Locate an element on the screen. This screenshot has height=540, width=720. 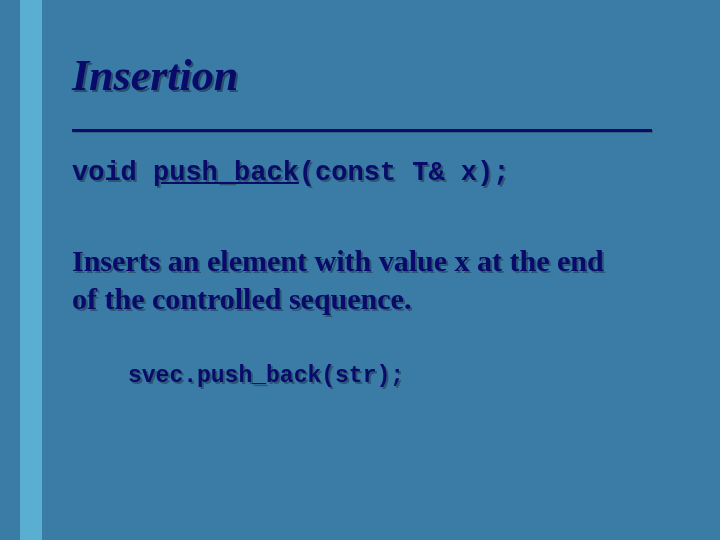
slide-title: Insertion Insertion is located at coordinates (376, 76).